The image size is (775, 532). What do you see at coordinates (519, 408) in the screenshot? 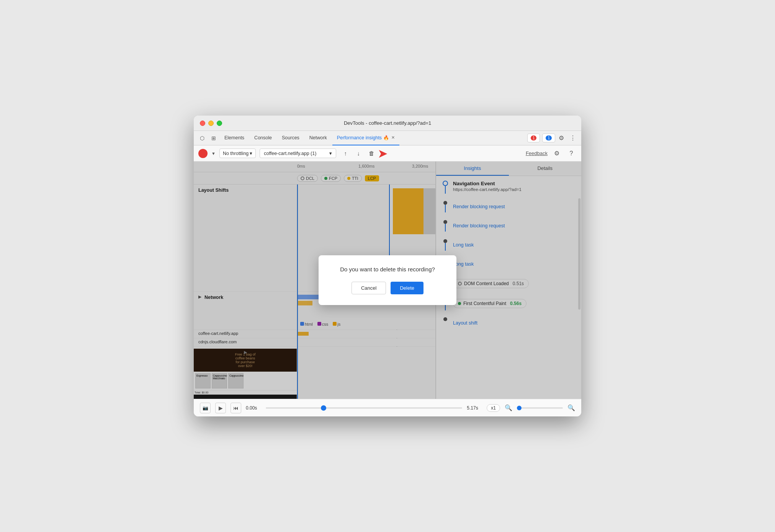
I see `zoom-thumb` at bounding box center [519, 408].